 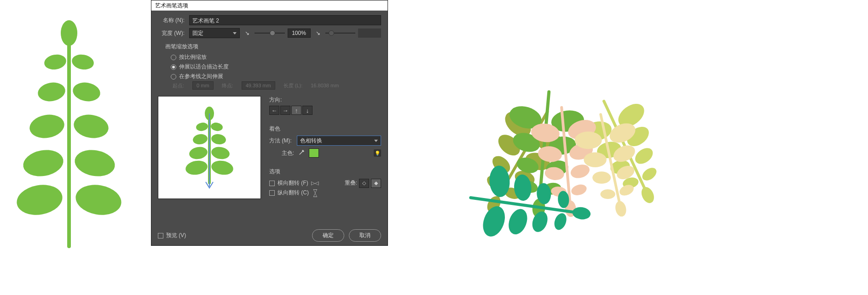 I want to click on method-label: 方法 (M):, so click(x=282, y=141).